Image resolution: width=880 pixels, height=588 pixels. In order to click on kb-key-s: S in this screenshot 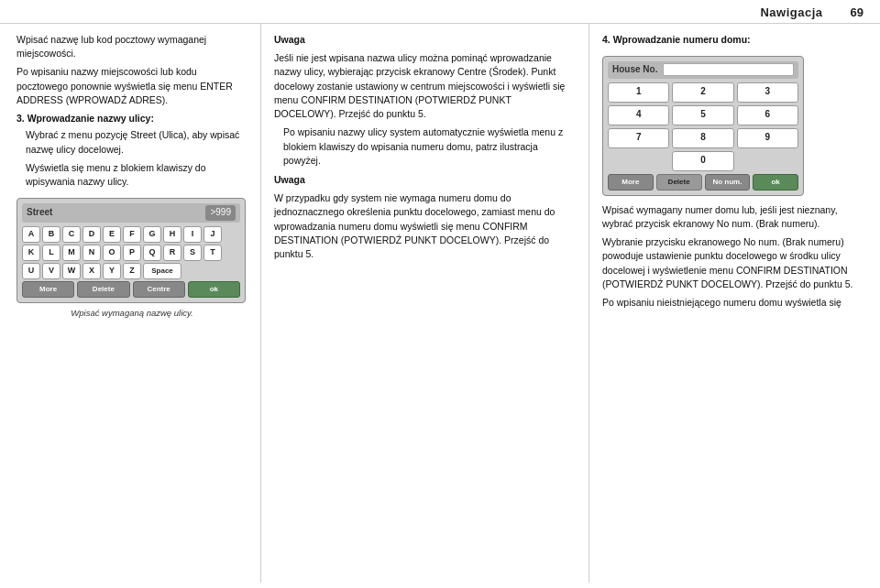, I will do `click(192, 253)`.